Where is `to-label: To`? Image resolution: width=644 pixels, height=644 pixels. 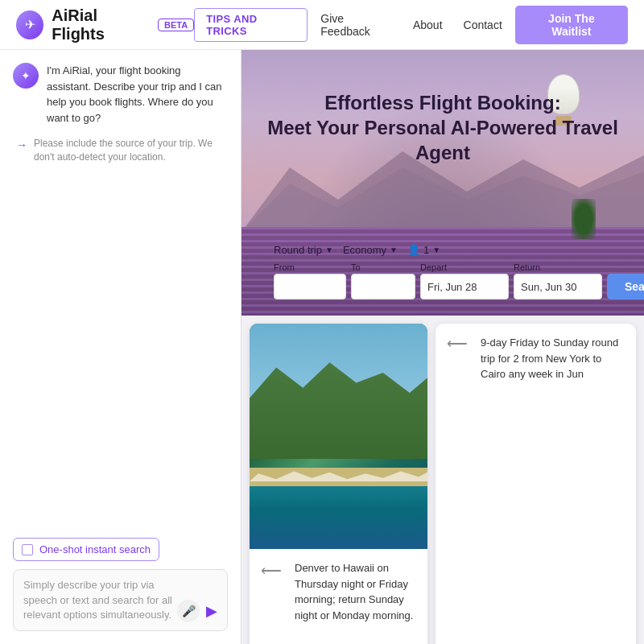 to-label: To is located at coordinates (383, 267).